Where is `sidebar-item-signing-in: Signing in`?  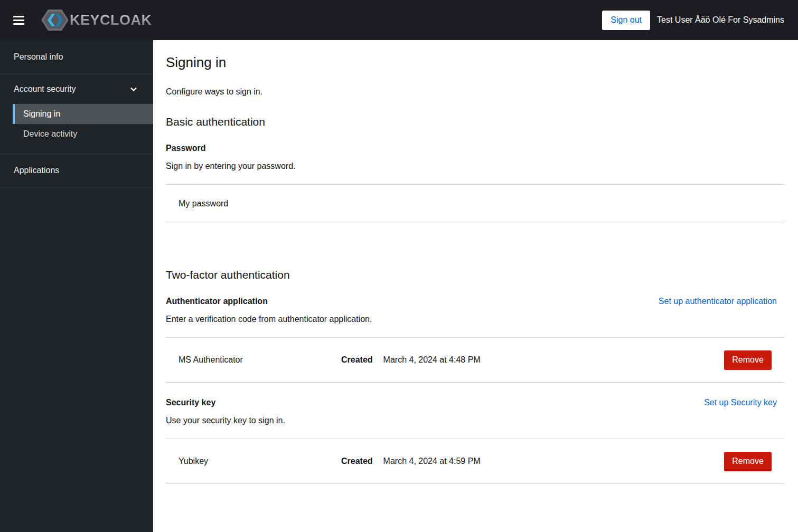 sidebar-item-signing-in: Signing in is located at coordinates (83, 114).